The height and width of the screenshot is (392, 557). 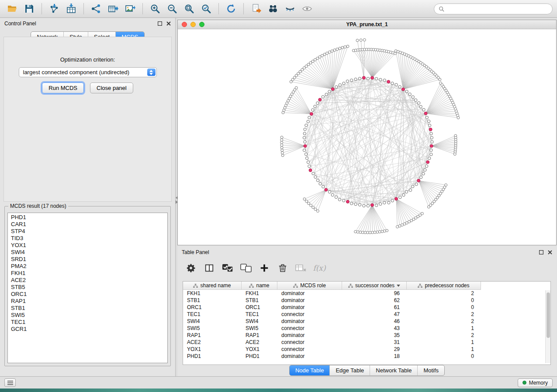 What do you see at coordinates (87, 287) in the screenshot?
I see `result-node-item: STB5` at bounding box center [87, 287].